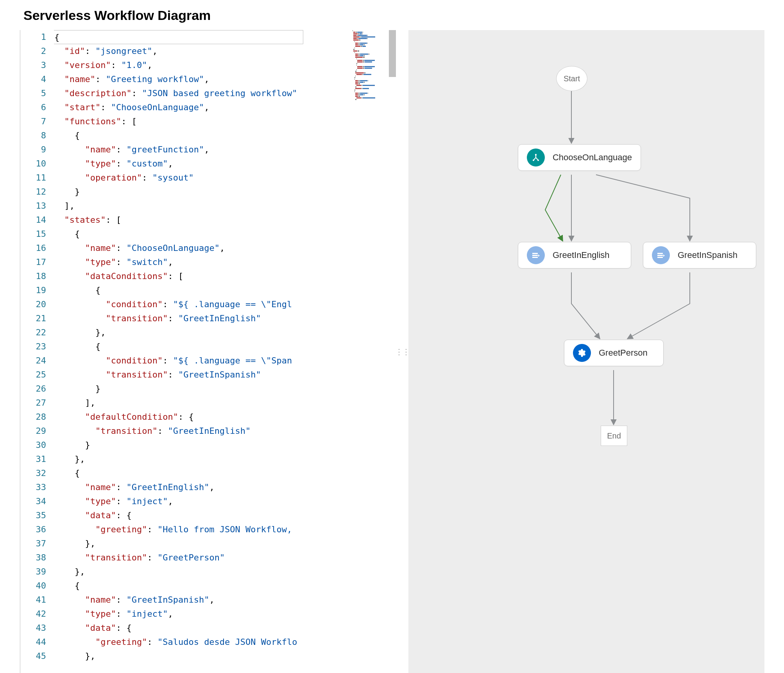 This screenshot has height=673, width=784. What do you see at coordinates (34, 220) in the screenshot?
I see `line-number: 14` at bounding box center [34, 220].